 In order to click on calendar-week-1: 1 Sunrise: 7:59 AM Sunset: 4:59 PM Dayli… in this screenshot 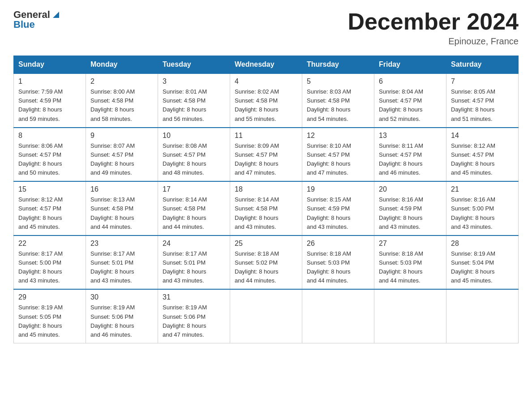, I will do `click(266, 100)`.